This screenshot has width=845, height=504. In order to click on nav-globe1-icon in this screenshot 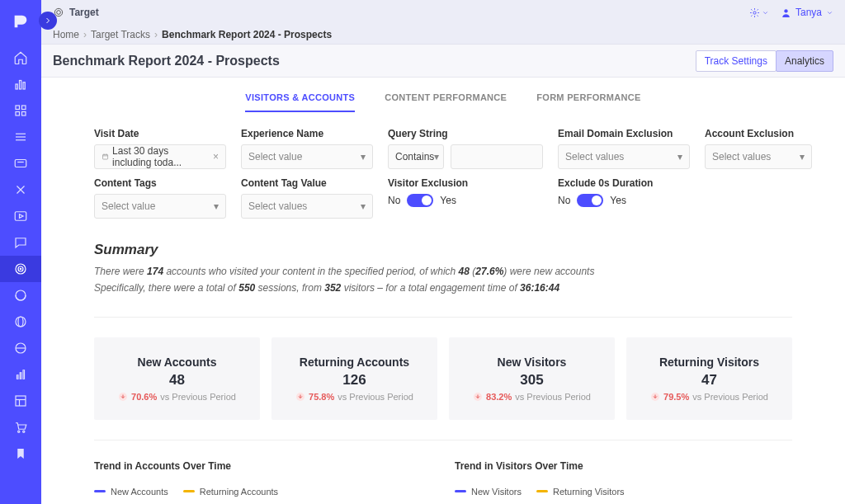, I will do `click(21, 295)`.